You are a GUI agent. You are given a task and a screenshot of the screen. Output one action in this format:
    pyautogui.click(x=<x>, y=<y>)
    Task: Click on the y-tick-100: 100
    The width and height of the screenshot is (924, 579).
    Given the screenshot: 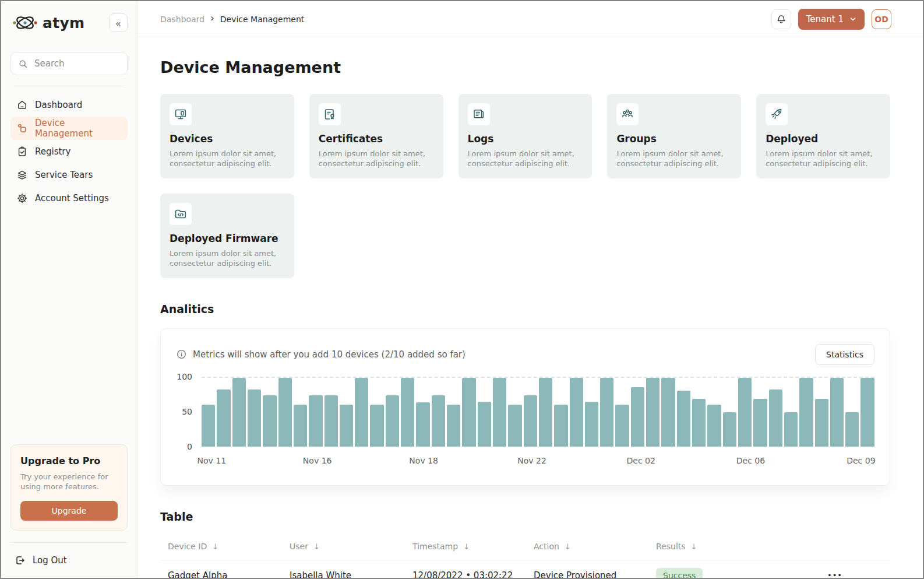 What is the action you would take?
    pyautogui.click(x=184, y=377)
    